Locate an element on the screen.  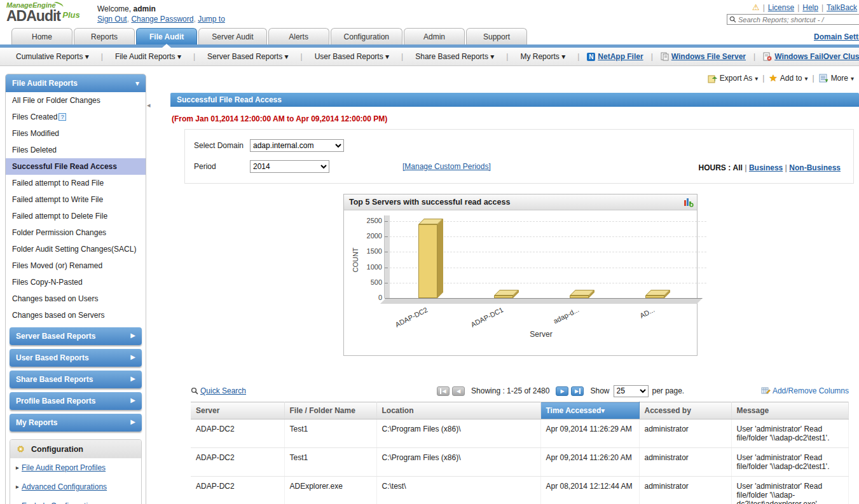
select-domain-label: Select Domain is located at coordinates (222, 146).